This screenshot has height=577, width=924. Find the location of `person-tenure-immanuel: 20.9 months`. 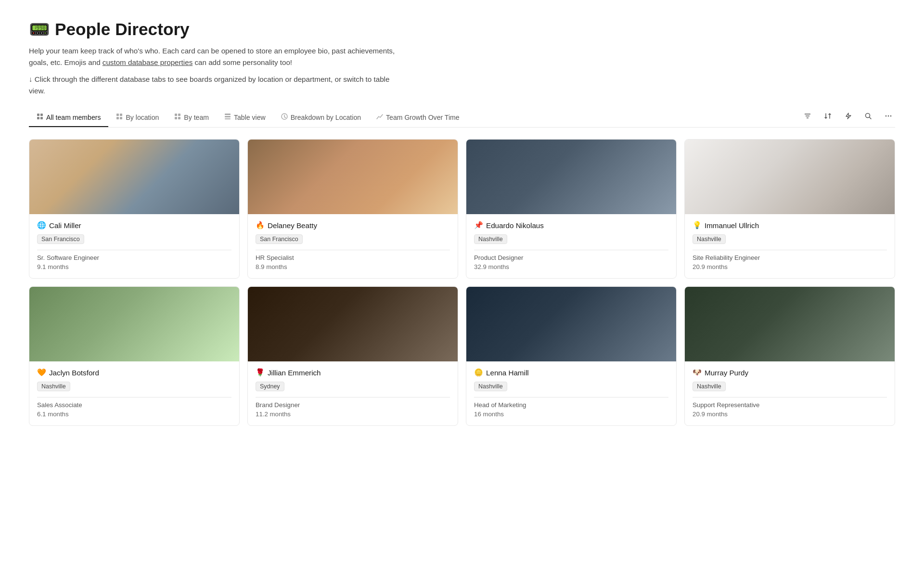

person-tenure-immanuel: 20.9 months is located at coordinates (790, 267).